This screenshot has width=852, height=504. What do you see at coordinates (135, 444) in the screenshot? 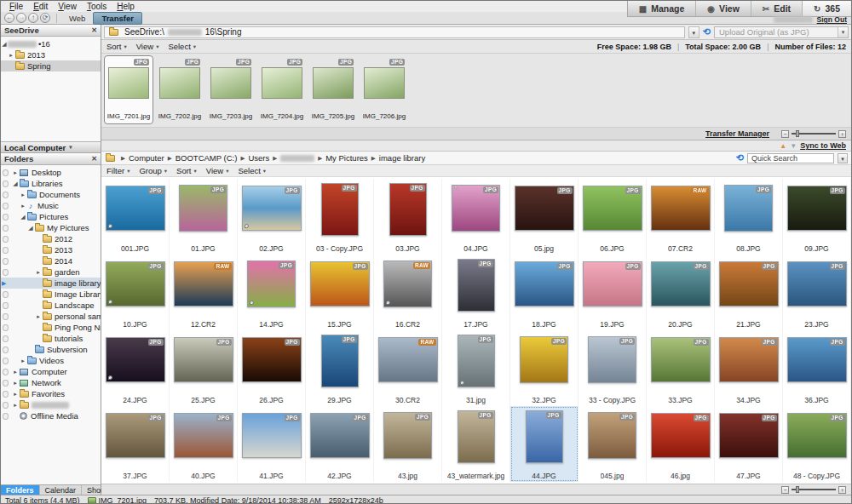
I see `grid-item-37-jpg: JPG 37.JPG` at bounding box center [135, 444].